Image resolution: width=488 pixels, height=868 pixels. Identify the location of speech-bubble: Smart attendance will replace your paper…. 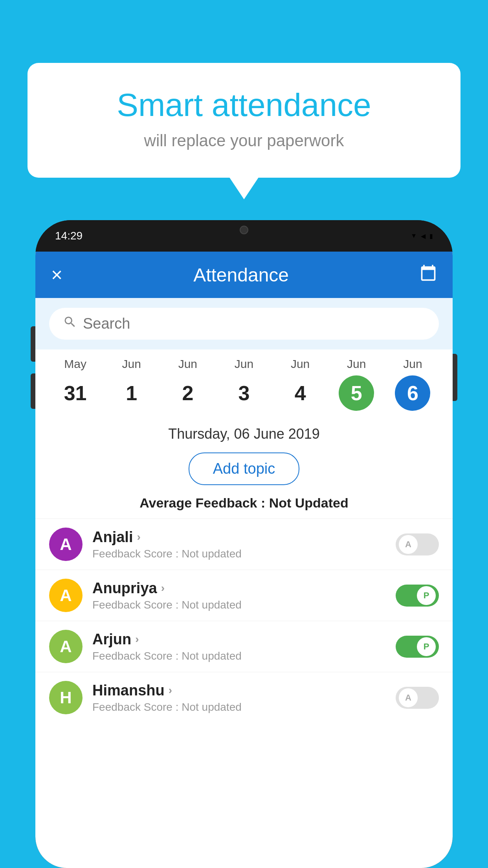
(244, 120).